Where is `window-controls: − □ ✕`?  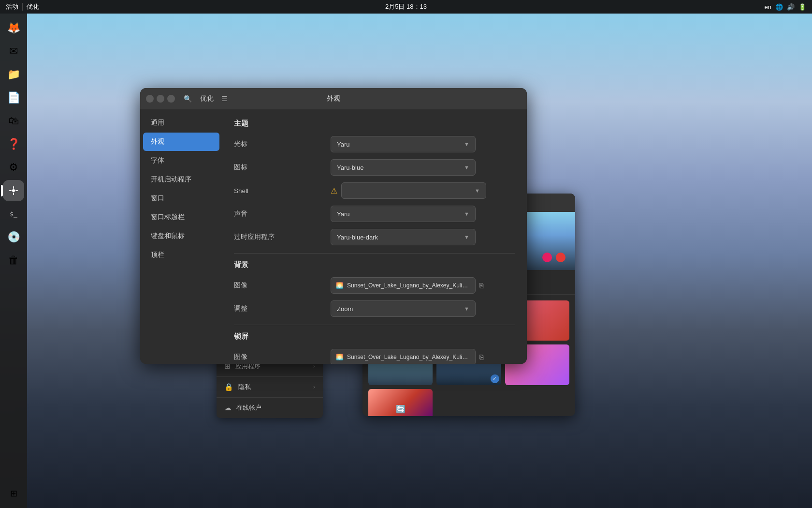
window-controls: − □ ✕ is located at coordinates (160, 99).